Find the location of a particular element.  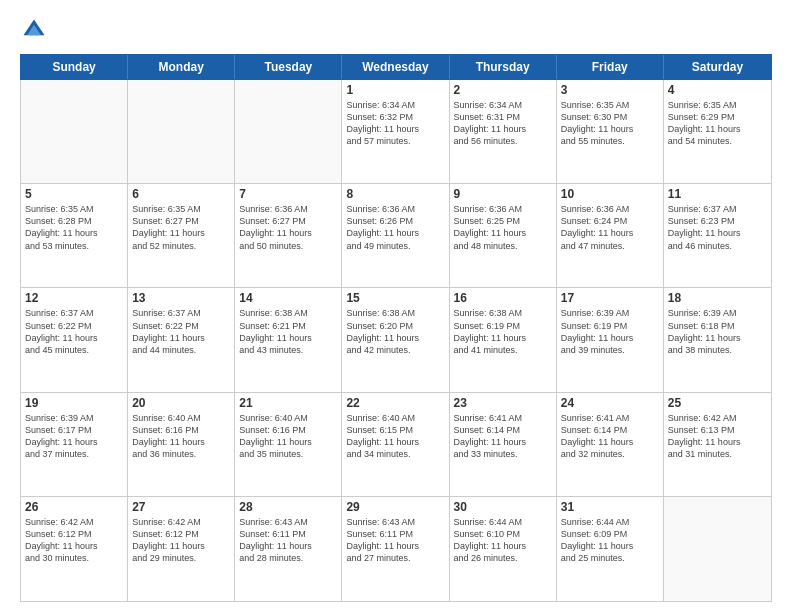

day-info: Sunrise: 6:38 AM Sunset: 6:20 PM Dayligh… is located at coordinates (395, 332).